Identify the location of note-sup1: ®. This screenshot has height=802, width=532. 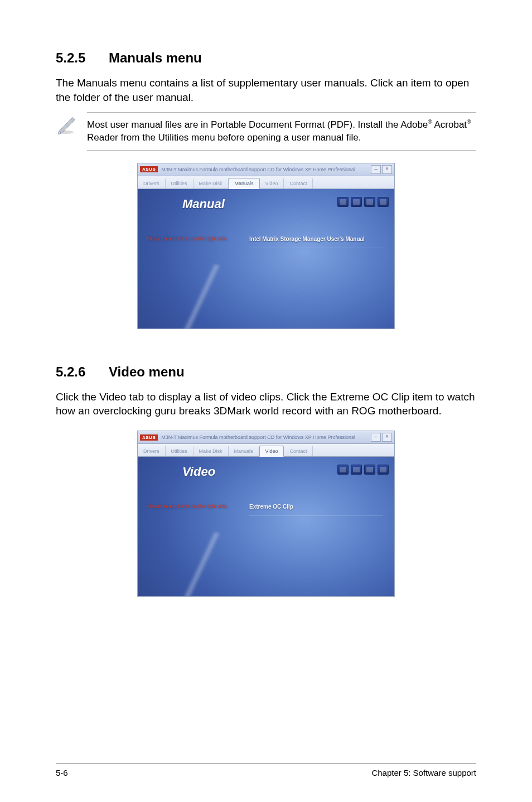
(429, 122).